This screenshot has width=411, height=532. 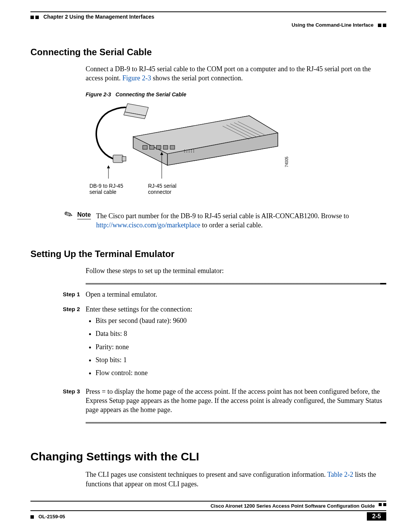 I want to click on page-number: 2-5, so click(x=377, y=516).